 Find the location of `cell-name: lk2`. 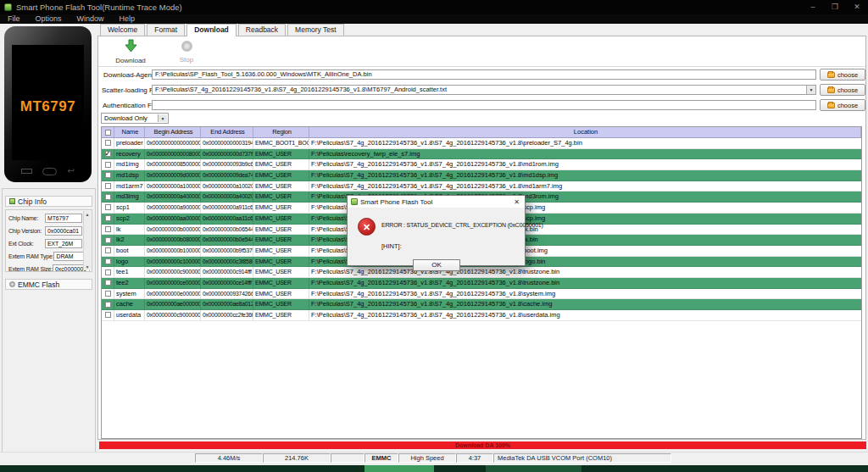

cell-name: lk2 is located at coordinates (130, 240).